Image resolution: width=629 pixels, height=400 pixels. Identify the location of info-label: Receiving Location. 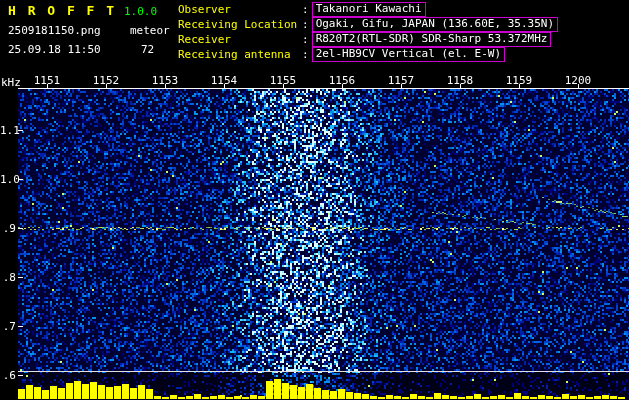
(240, 24).